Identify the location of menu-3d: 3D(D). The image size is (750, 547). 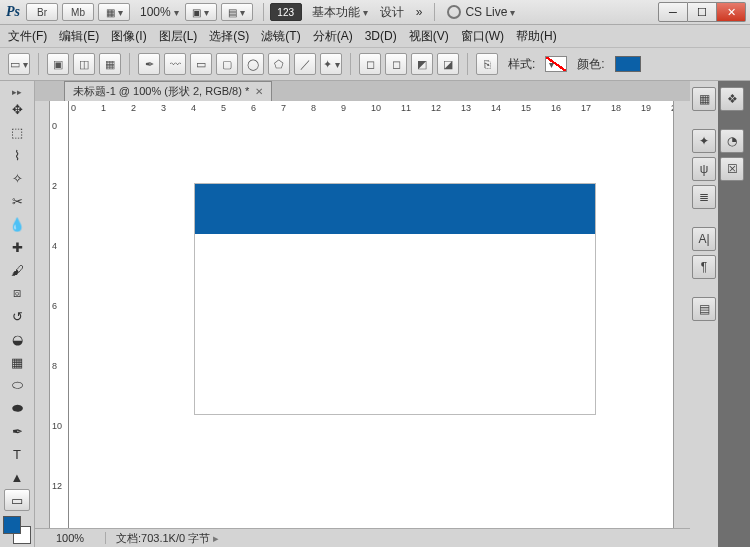
(381, 36).